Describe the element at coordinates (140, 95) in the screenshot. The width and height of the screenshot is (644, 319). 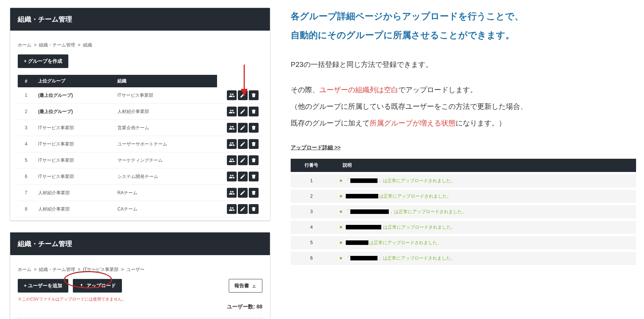
I see `table-row: 1(最上位グループ)ITサービス事業部` at that location.